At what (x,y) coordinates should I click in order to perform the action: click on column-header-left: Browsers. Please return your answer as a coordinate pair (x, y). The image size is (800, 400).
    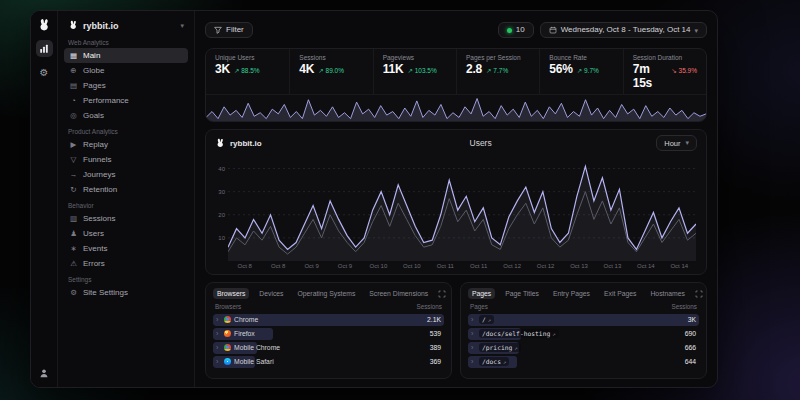
    Looking at the image, I should click on (228, 306).